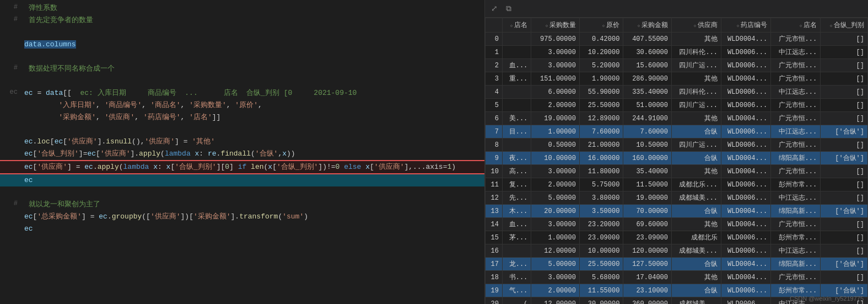 This screenshot has height=304, width=868. I want to click on table-row: 3重...151.000001.90000286.90000其他WLD0004.…, so click(677, 79).